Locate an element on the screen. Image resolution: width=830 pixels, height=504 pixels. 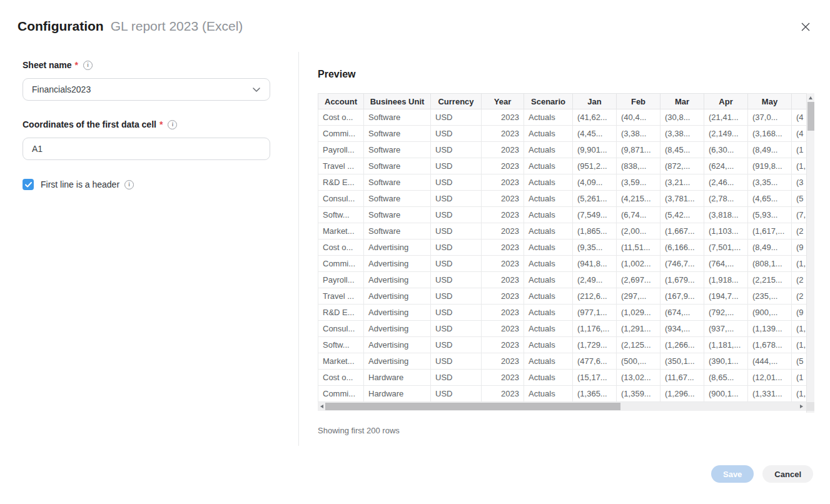
table-cell: (8,45... is located at coordinates (682, 150).